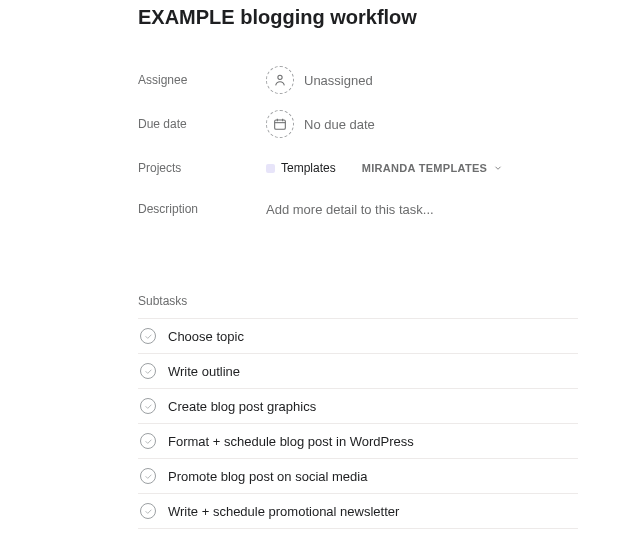 The image size is (630, 537). What do you see at coordinates (280, 80) in the screenshot?
I see `person-icon` at bounding box center [280, 80].